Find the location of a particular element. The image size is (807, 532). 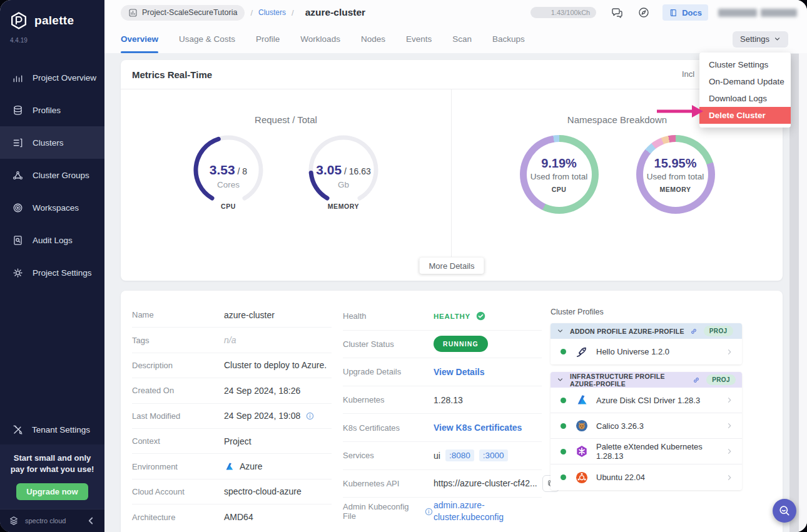

request-total-title: Request / Total is located at coordinates (286, 120).